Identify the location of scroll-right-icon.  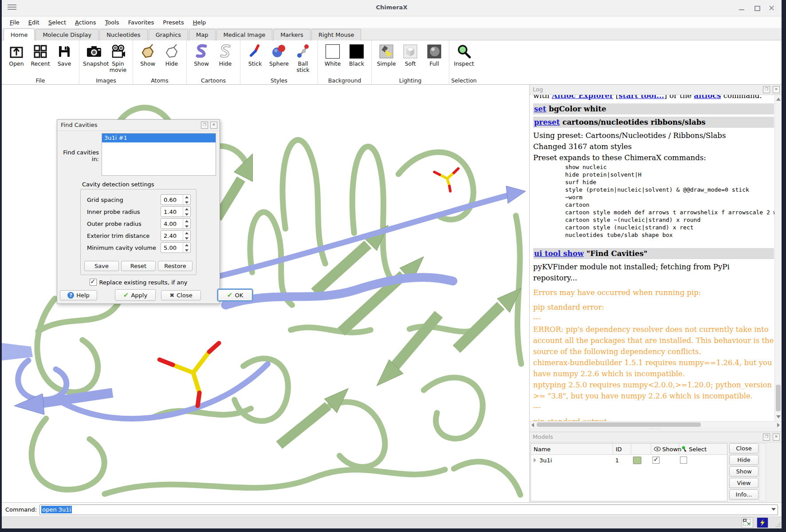
(778, 425).